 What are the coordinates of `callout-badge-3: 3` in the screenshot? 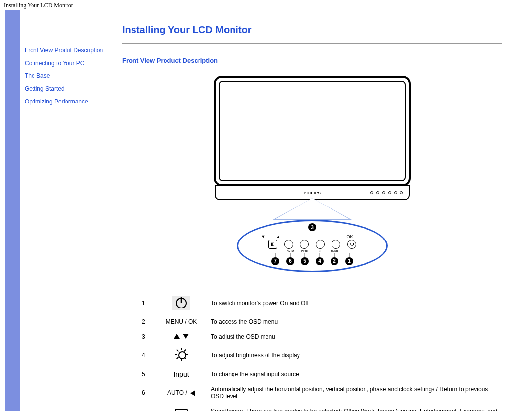 It's located at (312, 227).